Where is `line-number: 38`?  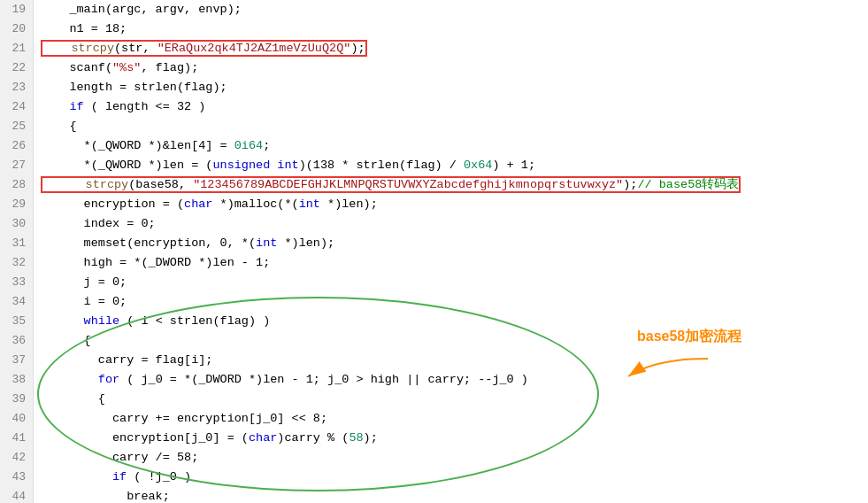 line-number: 38 is located at coordinates (17, 380).